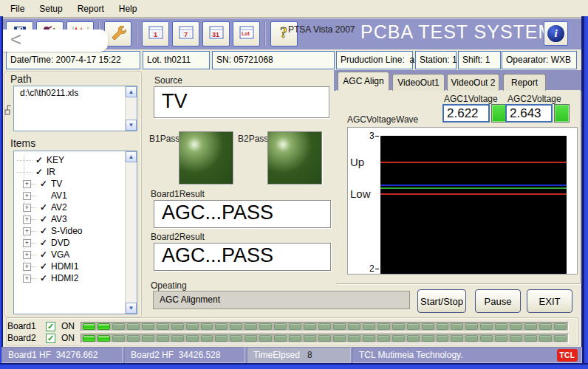 This screenshot has height=369, width=588. What do you see at coordinates (75, 92) in the screenshot?
I see `path-item: d:\cl\th0211.xls` at bounding box center [75, 92].